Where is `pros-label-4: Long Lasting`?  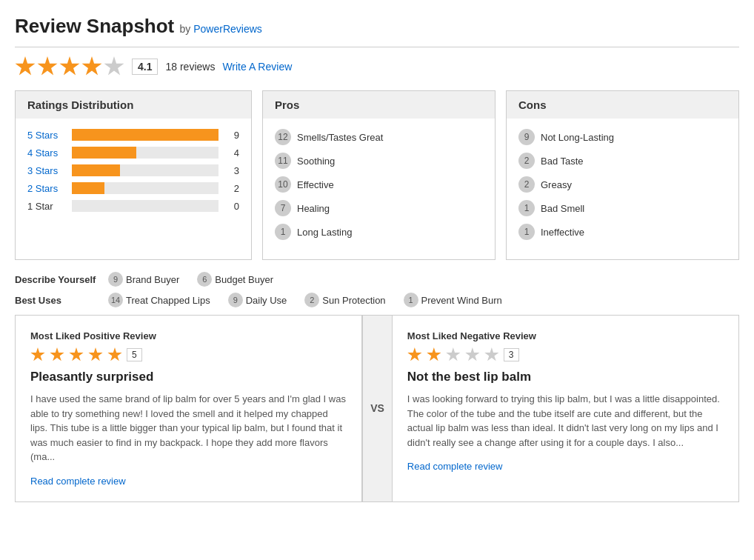
pros-label-4: Long Lasting is located at coordinates (324, 233).